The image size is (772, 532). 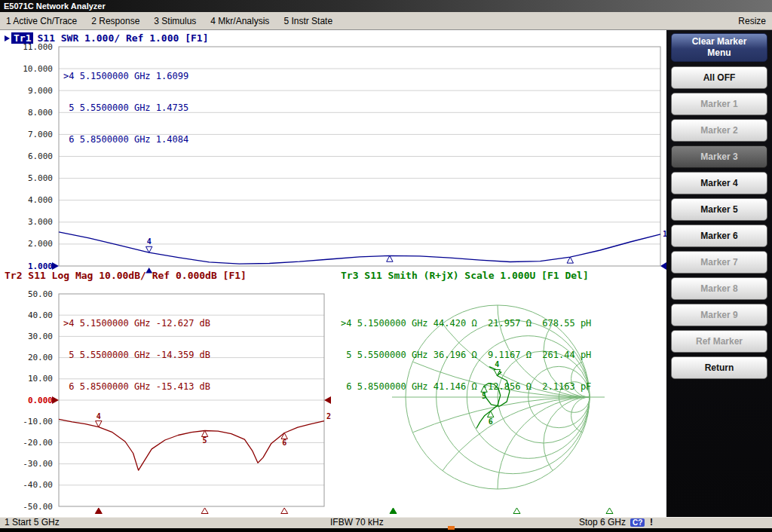 What do you see at coordinates (23, 38) in the screenshot?
I see `tr1-badge: Tr1` at bounding box center [23, 38].